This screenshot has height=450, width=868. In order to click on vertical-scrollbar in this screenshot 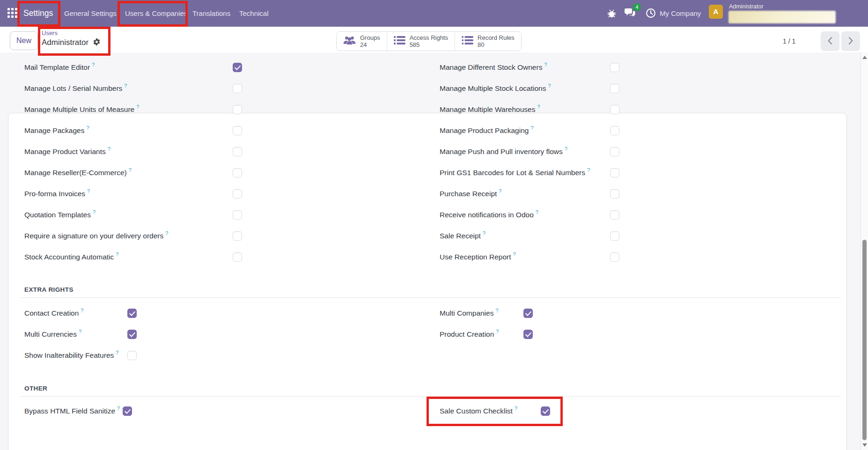, I will do `click(864, 251)`.